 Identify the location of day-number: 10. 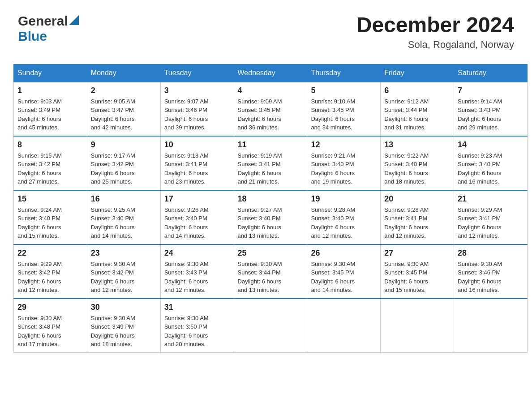
(197, 145).